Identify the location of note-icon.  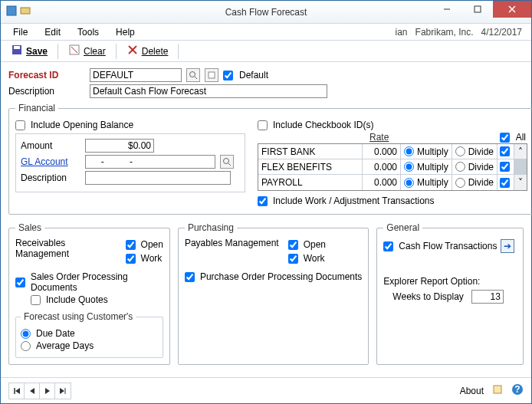
(498, 391).